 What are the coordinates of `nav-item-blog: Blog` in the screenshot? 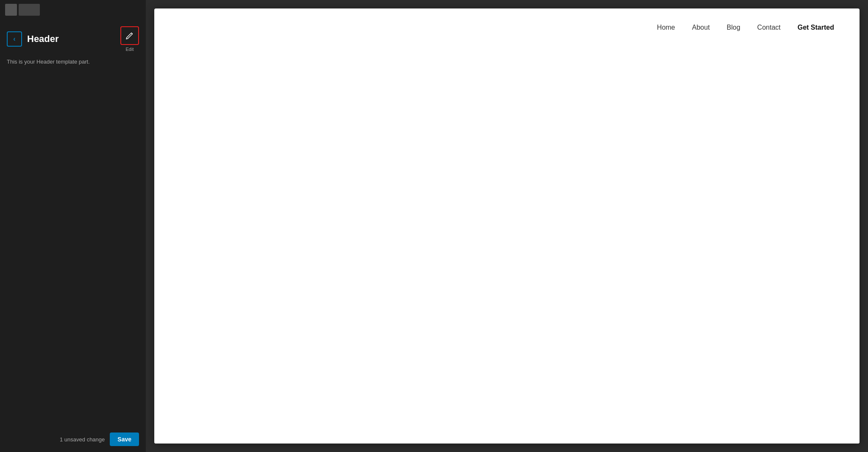 It's located at (734, 28).